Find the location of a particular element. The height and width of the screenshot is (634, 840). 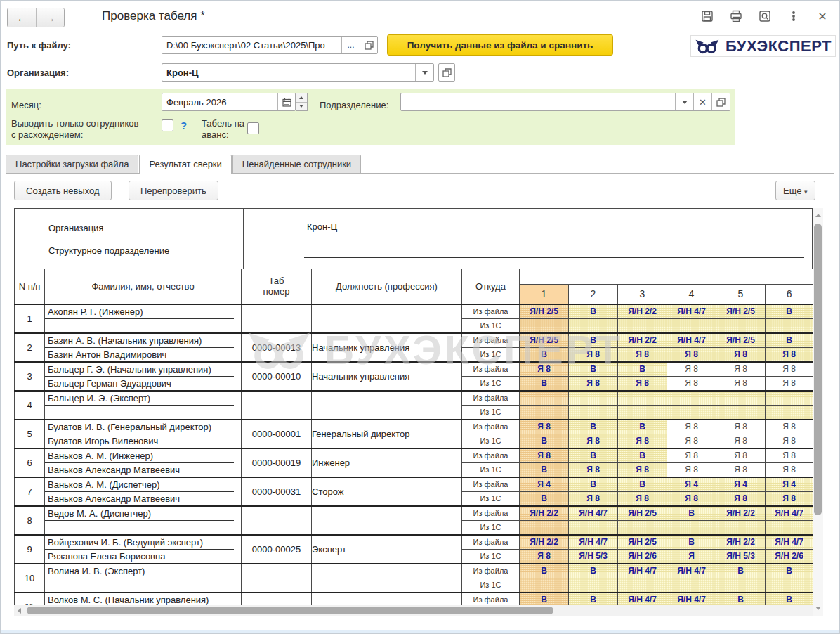

department-clear-button: ✕ is located at coordinates (702, 102).